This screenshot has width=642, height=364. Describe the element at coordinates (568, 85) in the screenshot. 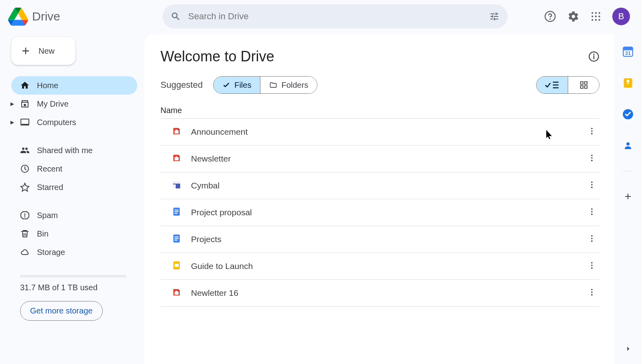

I see `view-toggle` at that location.